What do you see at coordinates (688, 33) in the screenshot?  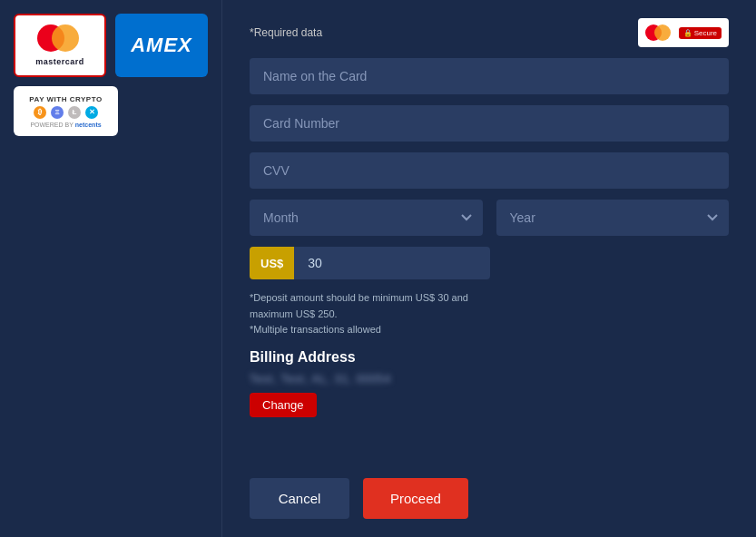 I see `lock-icon: 🔒` at bounding box center [688, 33].